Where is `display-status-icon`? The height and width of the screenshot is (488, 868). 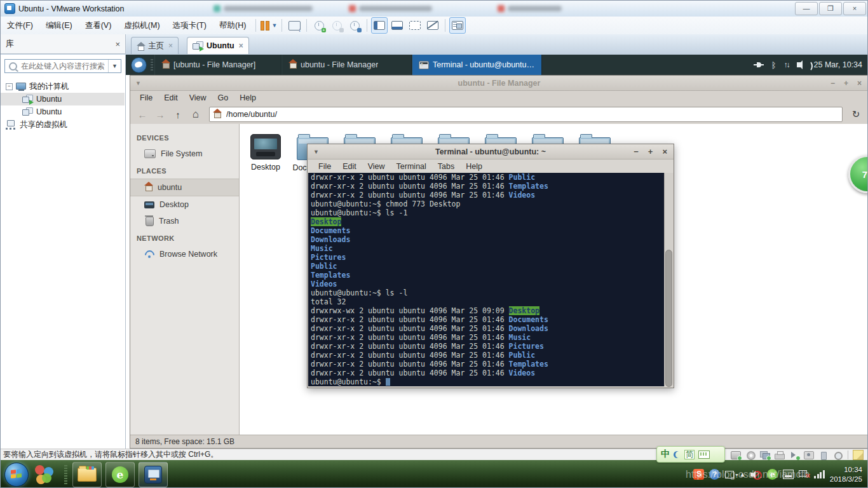
display-status-icon is located at coordinates (809, 455).